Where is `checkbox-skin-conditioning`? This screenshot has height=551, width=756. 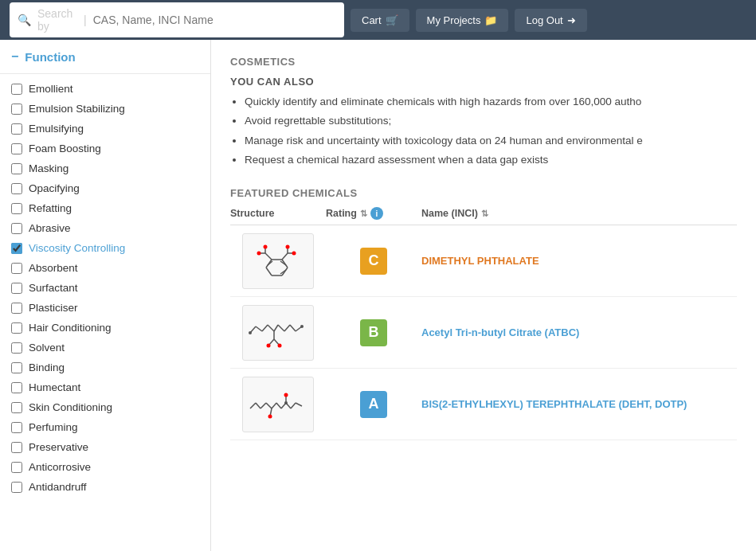
checkbox-skin-conditioning is located at coordinates (17, 408).